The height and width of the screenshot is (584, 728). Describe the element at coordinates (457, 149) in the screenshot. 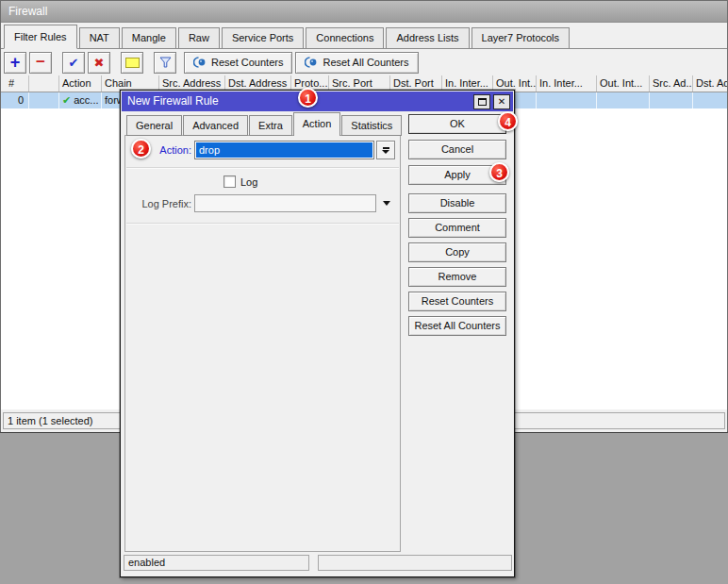

I see `cancel-button: Cancel` at that location.